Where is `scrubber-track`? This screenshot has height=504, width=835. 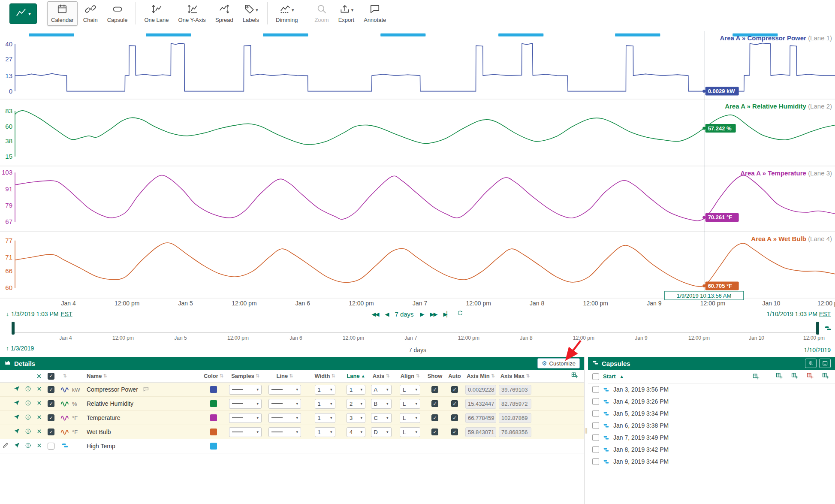 scrubber-track is located at coordinates (415, 328).